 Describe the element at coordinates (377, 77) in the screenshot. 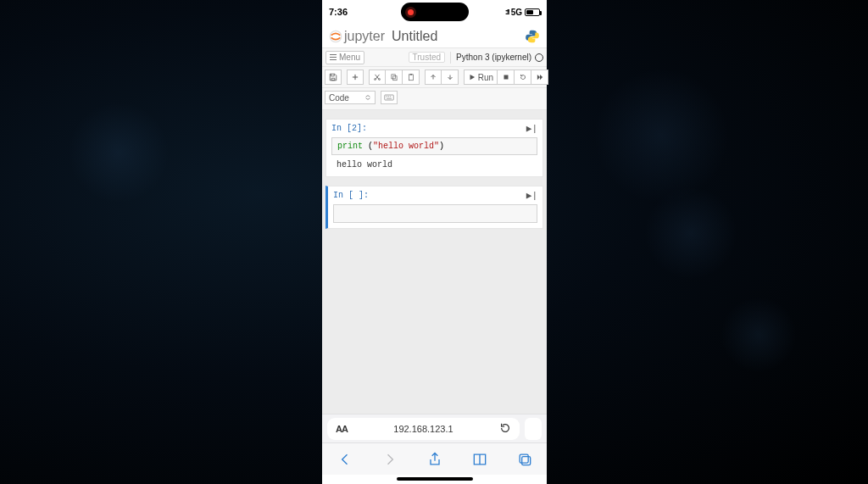

I see `cut-button` at that location.